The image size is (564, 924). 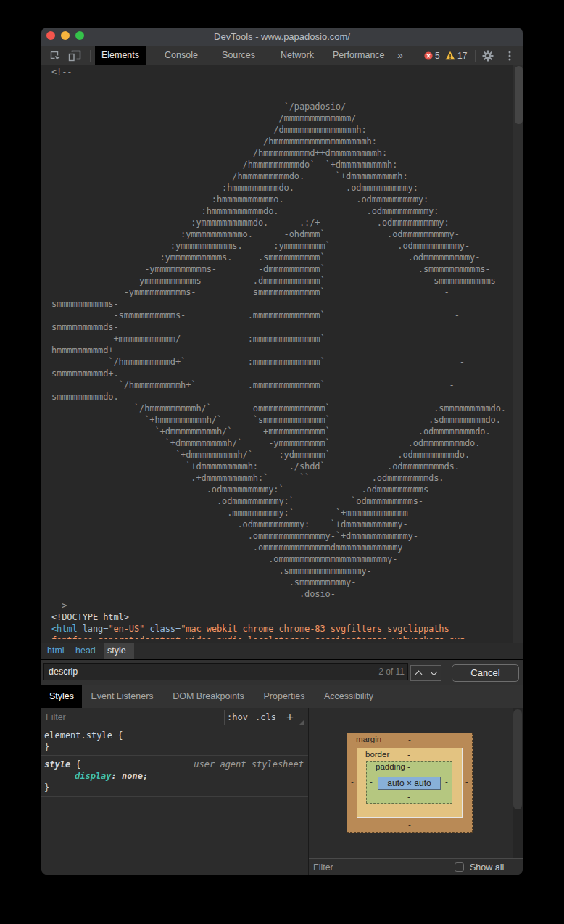 What do you see at coordinates (390, 767) in the screenshot?
I see `padding-label: padding` at bounding box center [390, 767].